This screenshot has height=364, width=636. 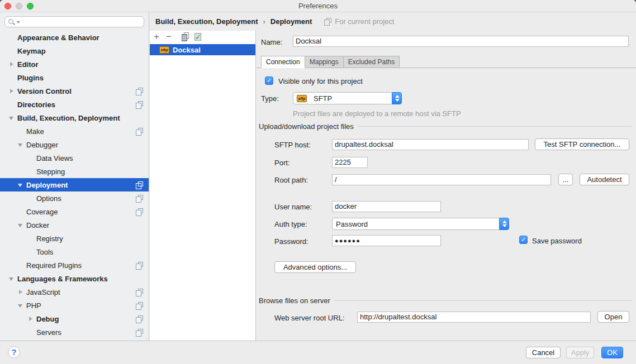 I want to click on sidebar-item-label: Coverage, so click(x=42, y=212).